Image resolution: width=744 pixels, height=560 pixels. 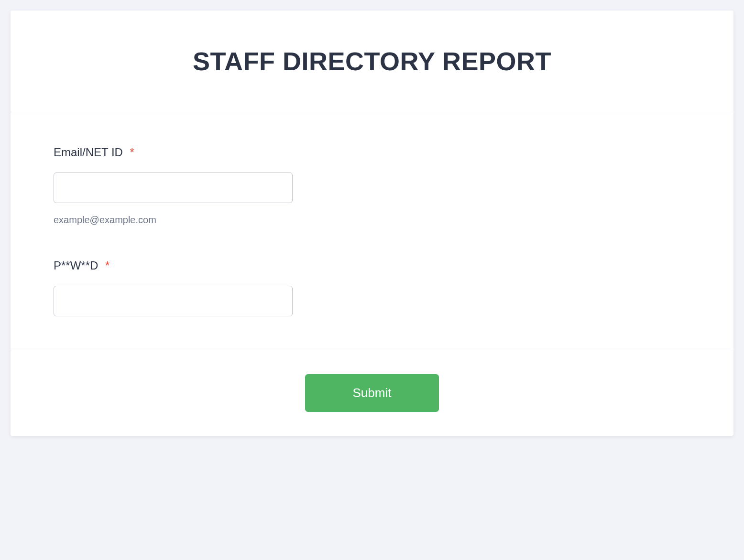 I want to click on submit-section: Submit, so click(x=372, y=393).